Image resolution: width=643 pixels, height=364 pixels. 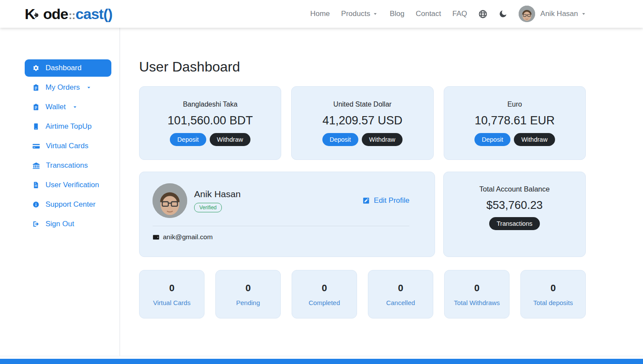 What do you see at coordinates (477, 294) in the screenshot?
I see `stat-card-total-withdraws: 0 Total Withdraws` at bounding box center [477, 294].